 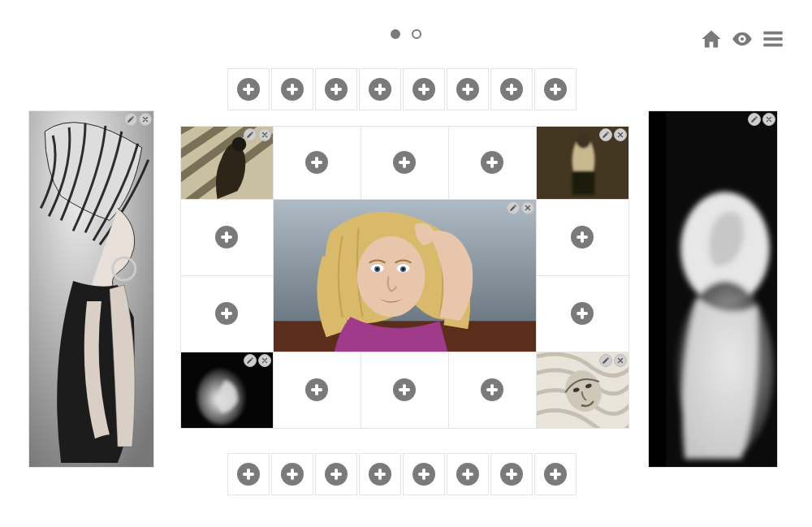 What do you see at coordinates (402, 474) in the screenshot?
I see `slot-strip-bottom` at bounding box center [402, 474].